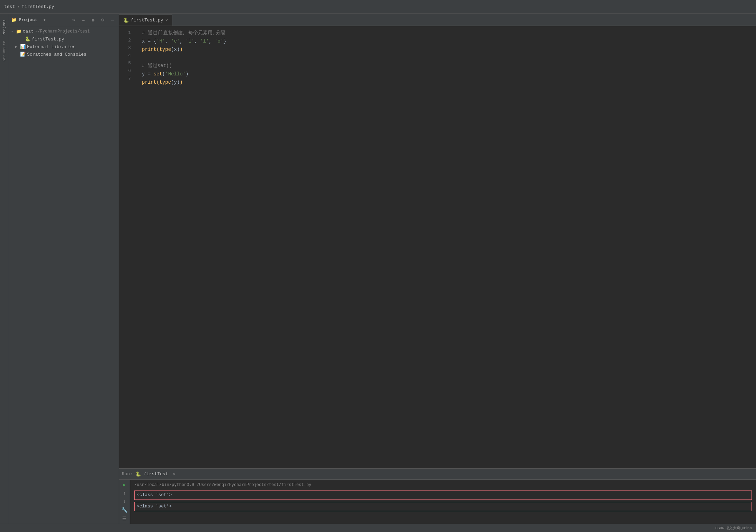 The width and height of the screenshot is (756, 532). What do you see at coordinates (162, 49) in the screenshot?
I see `code-line-3: print(type(x))` at bounding box center [162, 49].